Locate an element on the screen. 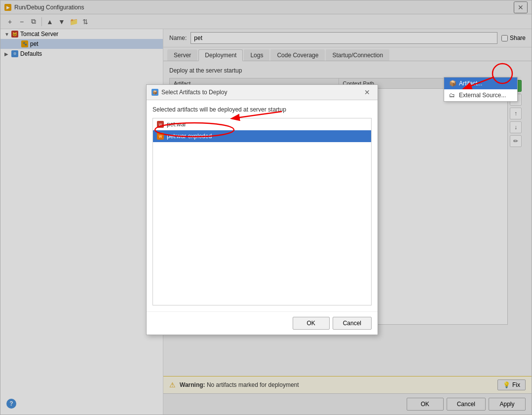 The height and width of the screenshot is (415, 532). popup-menu: 📦 Artifact... 🗂 External Source... is located at coordinates (481, 89).